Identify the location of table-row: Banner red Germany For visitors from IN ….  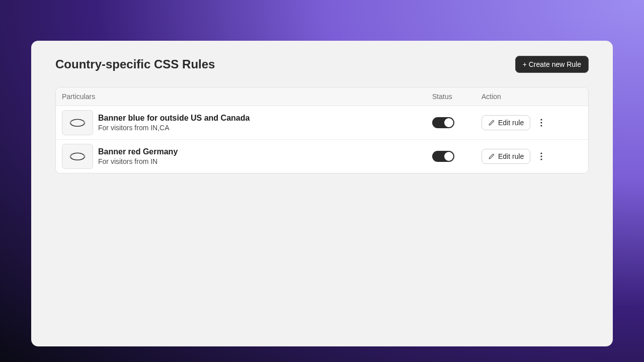
(322, 156).